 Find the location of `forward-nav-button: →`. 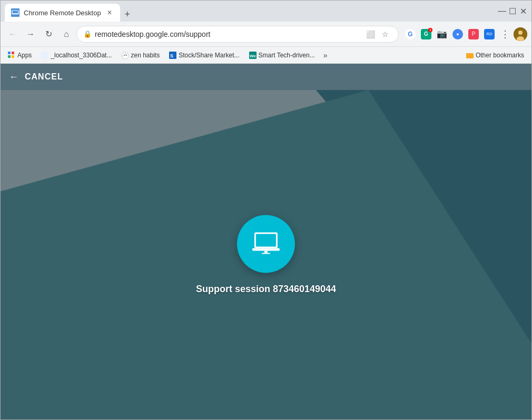

forward-nav-button: → is located at coordinates (31, 34).